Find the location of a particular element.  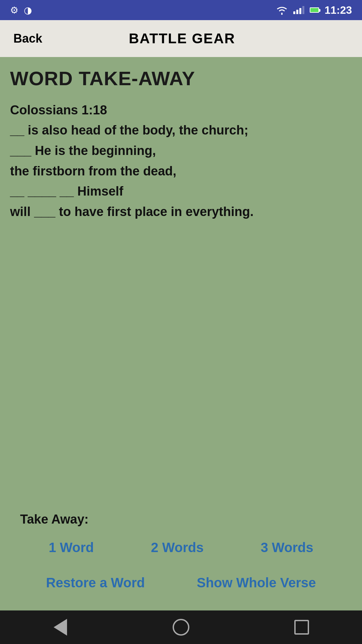

page-title: BATTLE GEAR is located at coordinates (182, 39).